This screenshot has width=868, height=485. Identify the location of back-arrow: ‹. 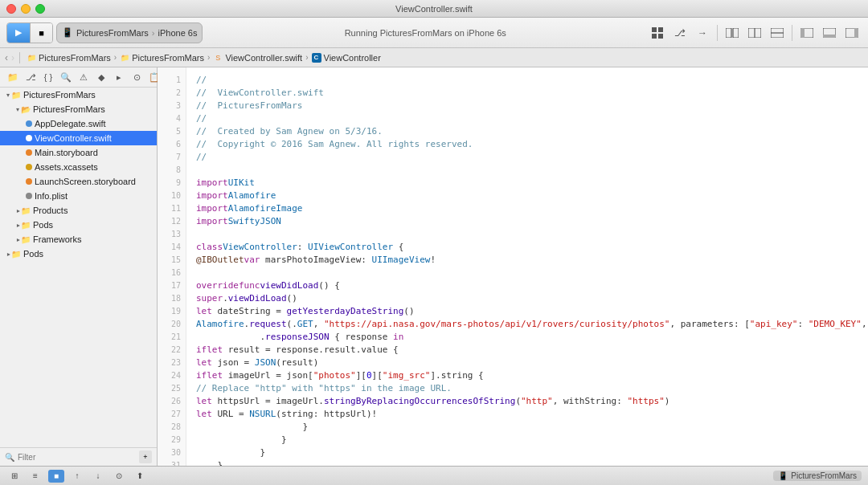
(6, 58).